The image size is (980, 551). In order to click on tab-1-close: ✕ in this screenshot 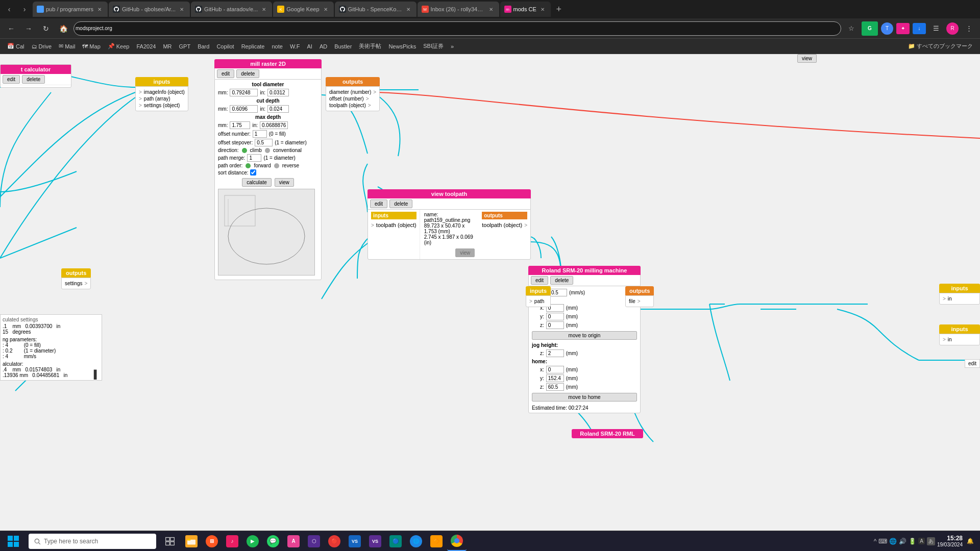, I will do `click(100, 9)`.